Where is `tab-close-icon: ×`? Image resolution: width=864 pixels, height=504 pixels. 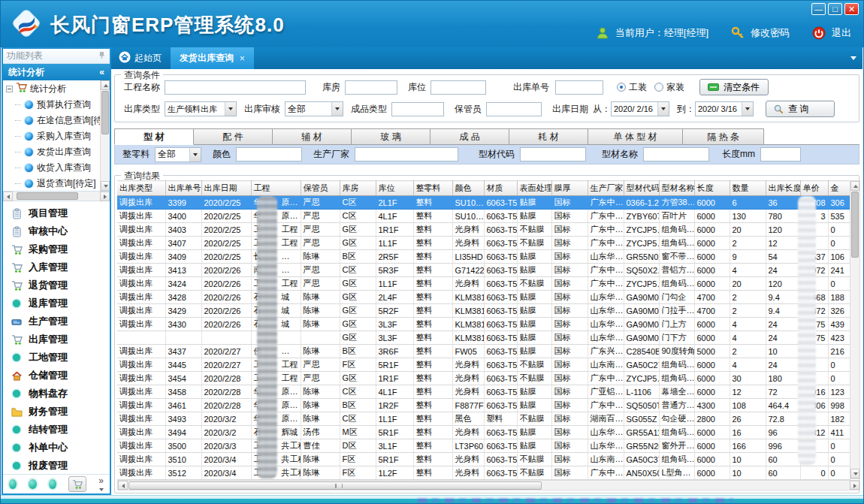 tab-close-icon: × is located at coordinates (242, 59).